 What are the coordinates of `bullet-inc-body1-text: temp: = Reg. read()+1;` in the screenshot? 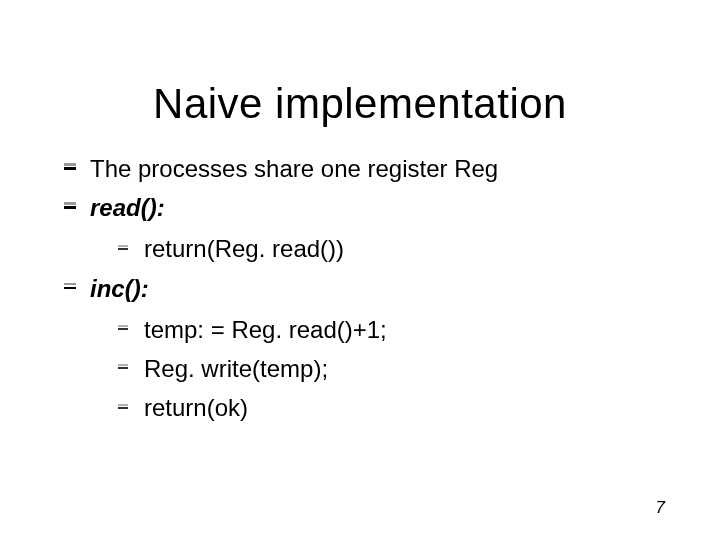 It's located at (266, 330).